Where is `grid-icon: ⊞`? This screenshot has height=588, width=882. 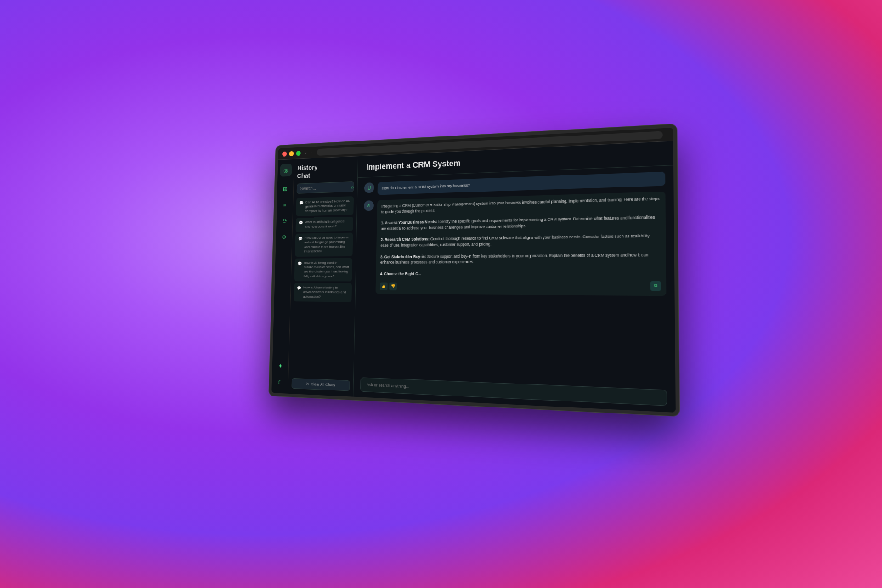
grid-icon: ⊞ is located at coordinates (285, 189).